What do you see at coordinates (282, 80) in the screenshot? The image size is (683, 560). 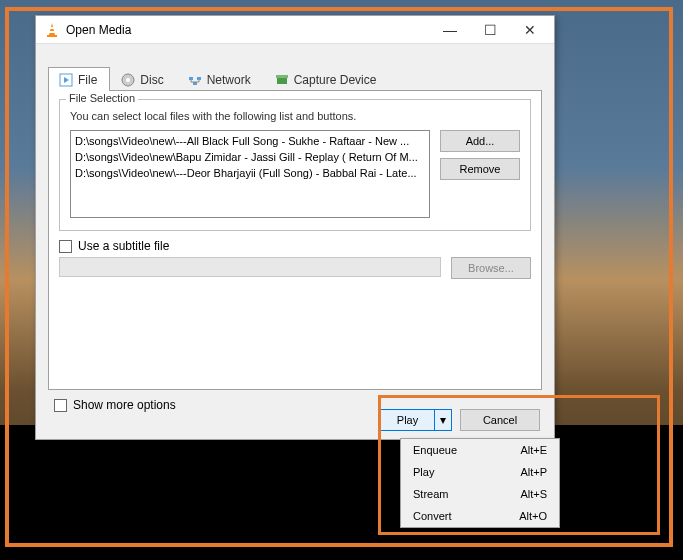 I see `capture-icon` at bounding box center [282, 80].